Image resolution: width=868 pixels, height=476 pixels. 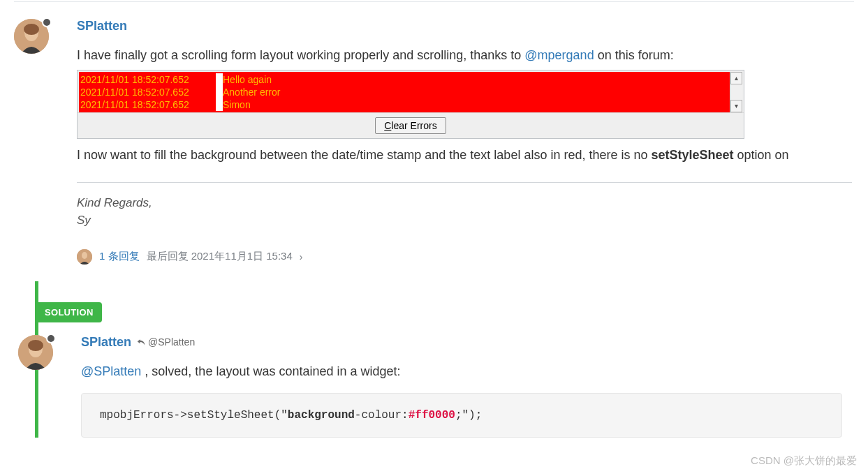 I want to click on solution-badge: SOLUTION, so click(x=69, y=313).